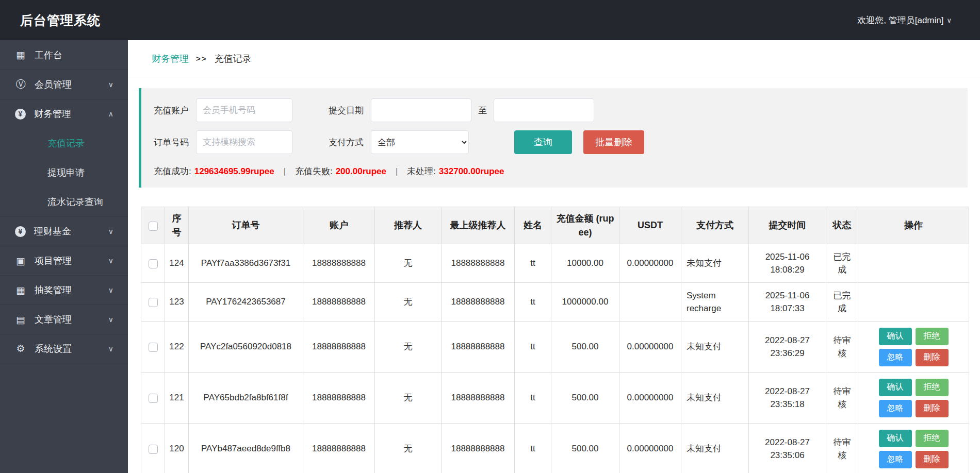  Describe the element at coordinates (66, 143) in the screenshot. I see `sidebar-item-label: 充值记录` at that location.